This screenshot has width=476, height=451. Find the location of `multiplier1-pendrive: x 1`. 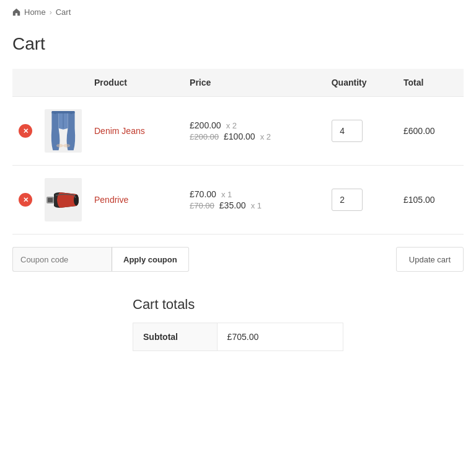

multiplier1-pendrive: x 1 is located at coordinates (227, 195).